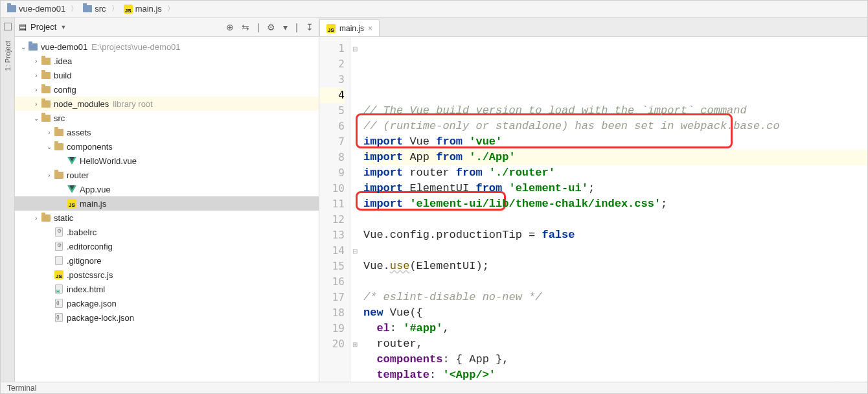 The height and width of the screenshot is (394, 868). Describe the element at coordinates (371, 29) in the screenshot. I see `tab-close-icon: ×` at that location.